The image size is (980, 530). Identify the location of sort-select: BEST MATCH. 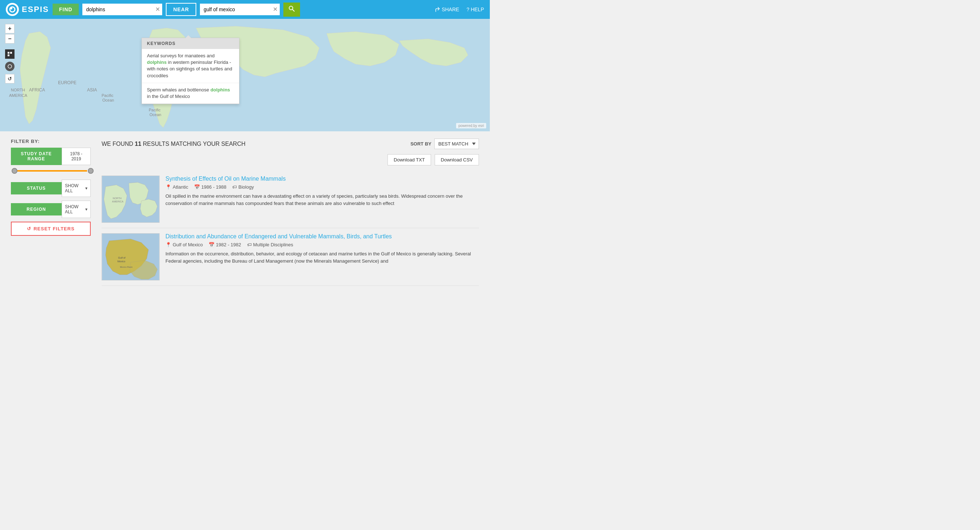
(457, 144).